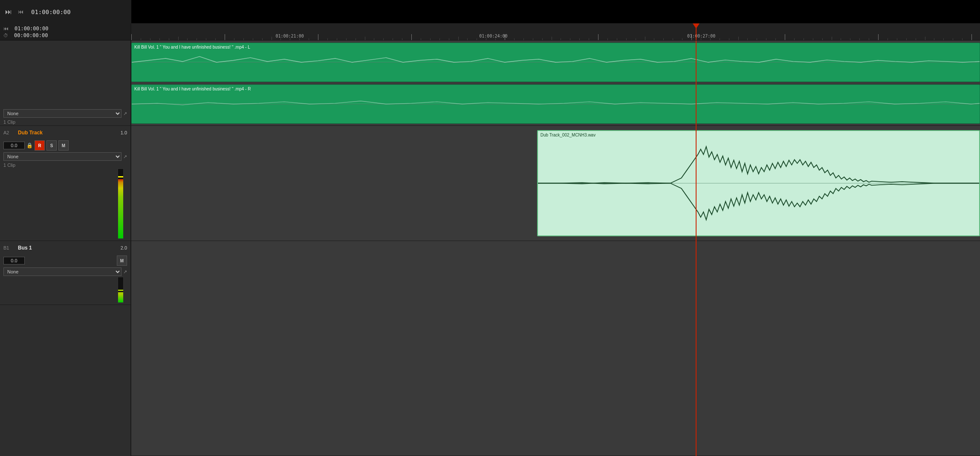 Image resolution: width=980 pixels, height=456 pixels. What do you see at coordinates (9, 133) in the screenshot?
I see `a2-id: A2` at bounding box center [9, 133].